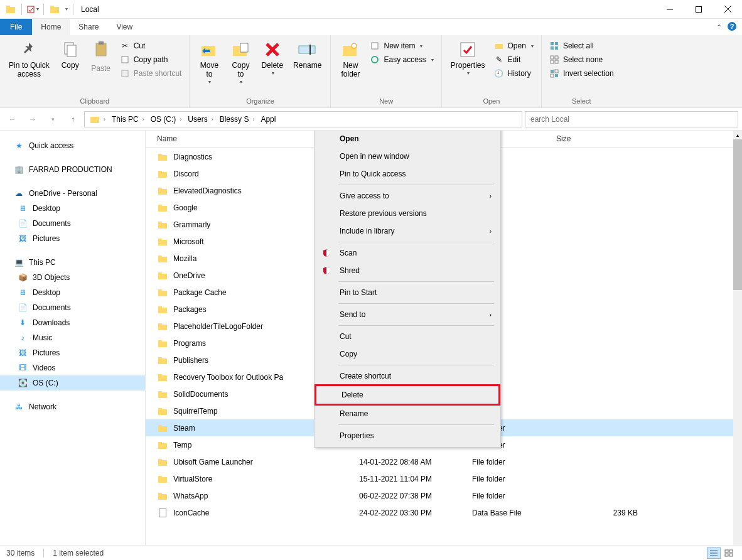 The height and width of the screenshot is (560, 742). I want to click on select-none-button: Select none, so click(581, 60).